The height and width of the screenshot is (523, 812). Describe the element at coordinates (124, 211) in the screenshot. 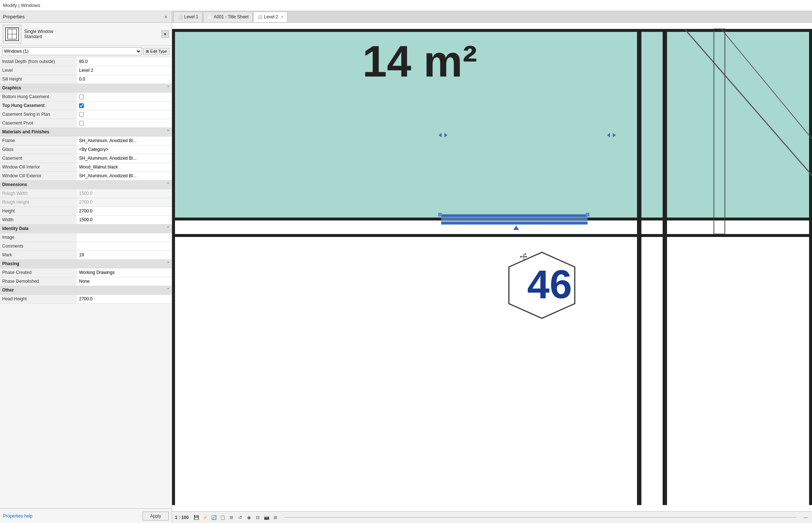

I see `height-input` at that location.